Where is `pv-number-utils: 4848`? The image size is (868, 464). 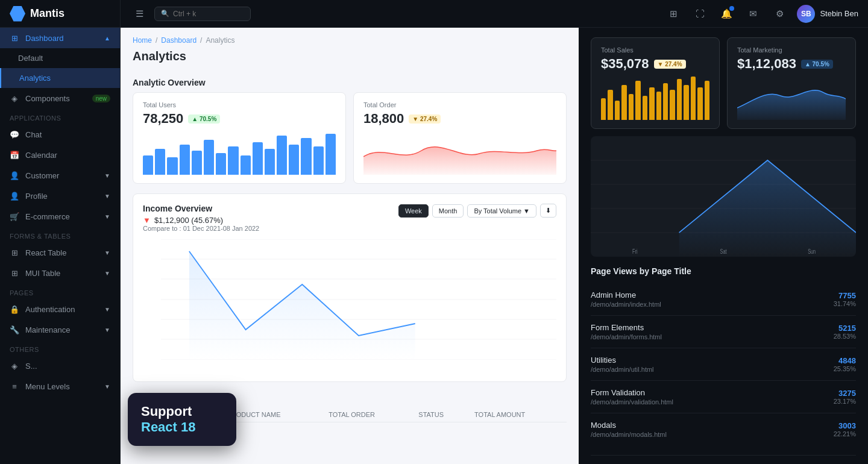 pv-number-utils: 4848 is located at coordinates (845, 360).